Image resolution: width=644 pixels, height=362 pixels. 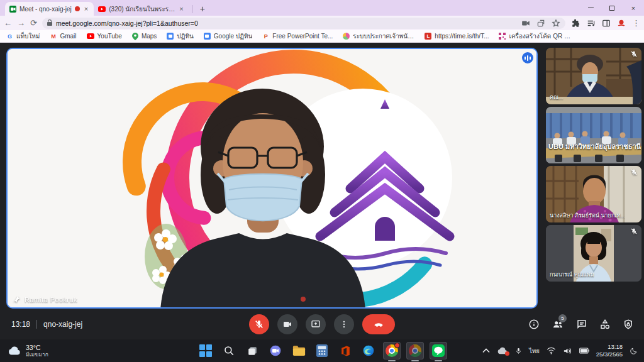 What do you see at coordinates (392, 351) in the screenshot?
I see `chrome-button` at bounding box center [392, 351].